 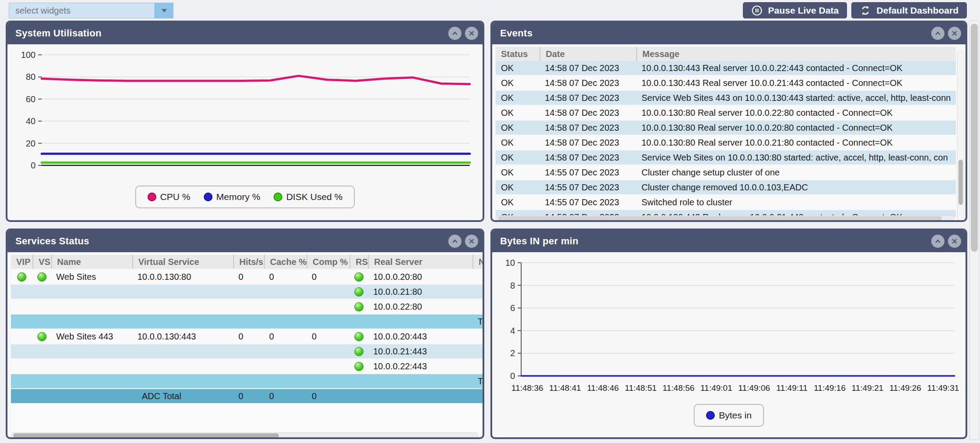 What do you see at coordinates (31, 99) in the screenshot?
I see `svg-text: 60` at bounding box center [31, 99].